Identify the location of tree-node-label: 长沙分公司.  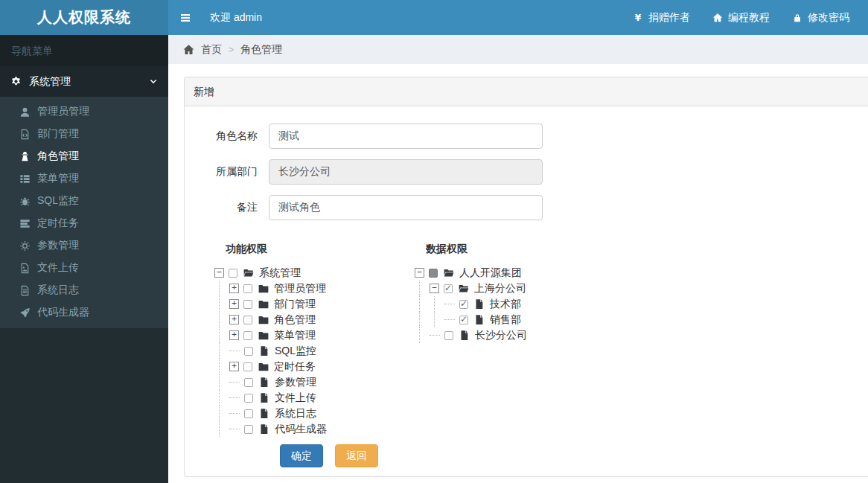
(501, 336).